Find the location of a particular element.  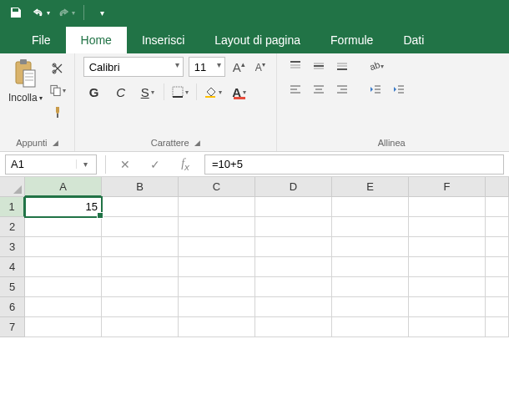

font-launcher: ◢ is located at coordinates (197, 143).